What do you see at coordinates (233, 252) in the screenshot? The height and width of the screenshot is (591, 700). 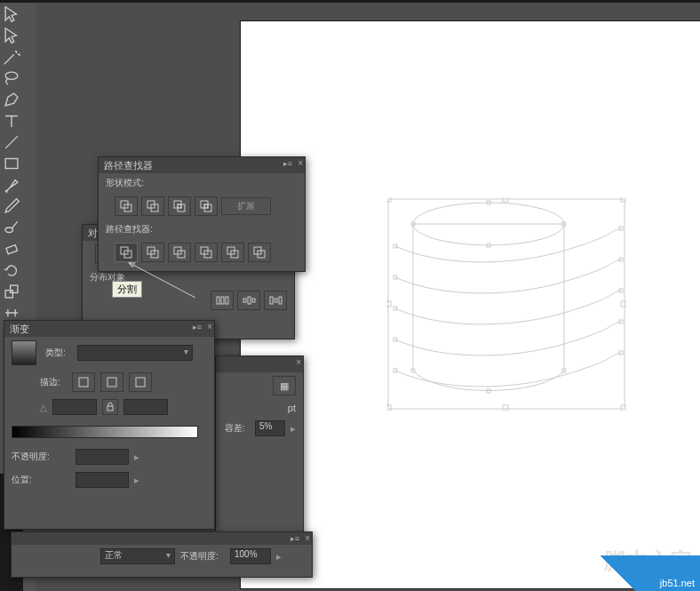 I see `pathfinder-outline` at bounding box center [233, 252].